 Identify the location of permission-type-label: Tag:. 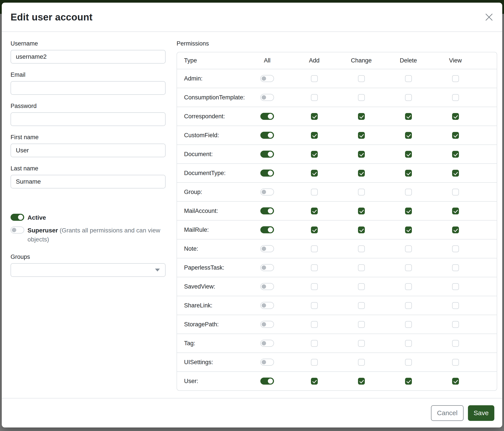
(210, 343).